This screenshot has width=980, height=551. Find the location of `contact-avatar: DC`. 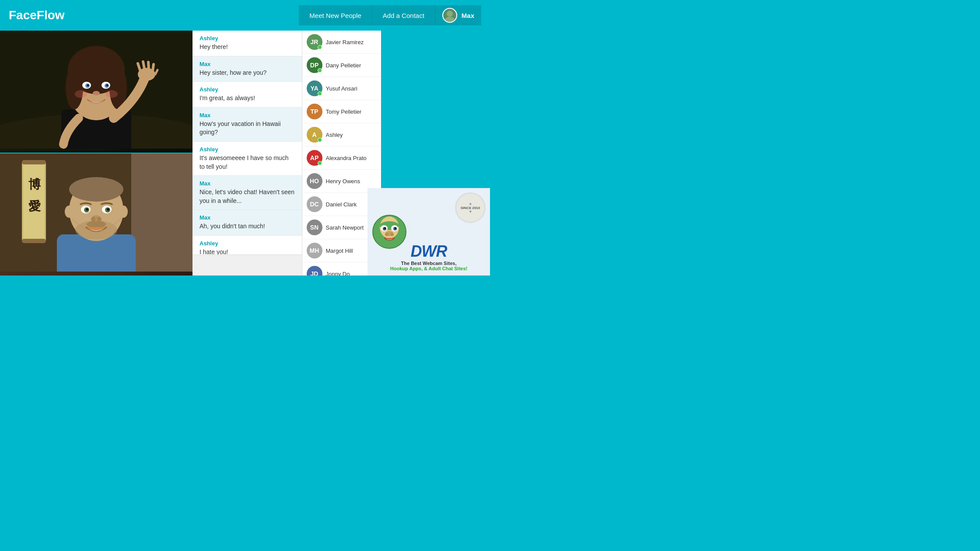

contact-avatar: DC is located at coordinates (315, 204).